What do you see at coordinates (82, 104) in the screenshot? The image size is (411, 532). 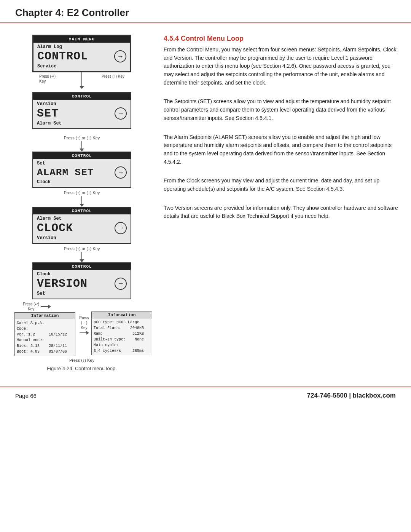 I see `menu-subtitle-version: Version` at bounding box center [82, 104].